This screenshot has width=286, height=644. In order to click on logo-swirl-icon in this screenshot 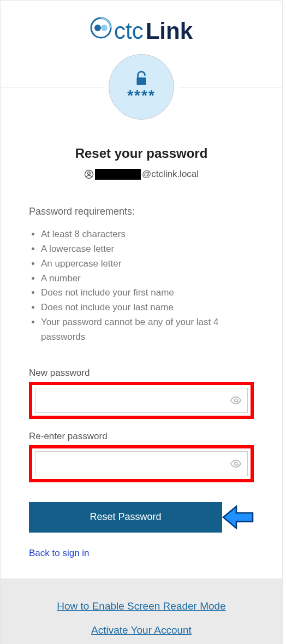, I will do `click(101, 28)`.